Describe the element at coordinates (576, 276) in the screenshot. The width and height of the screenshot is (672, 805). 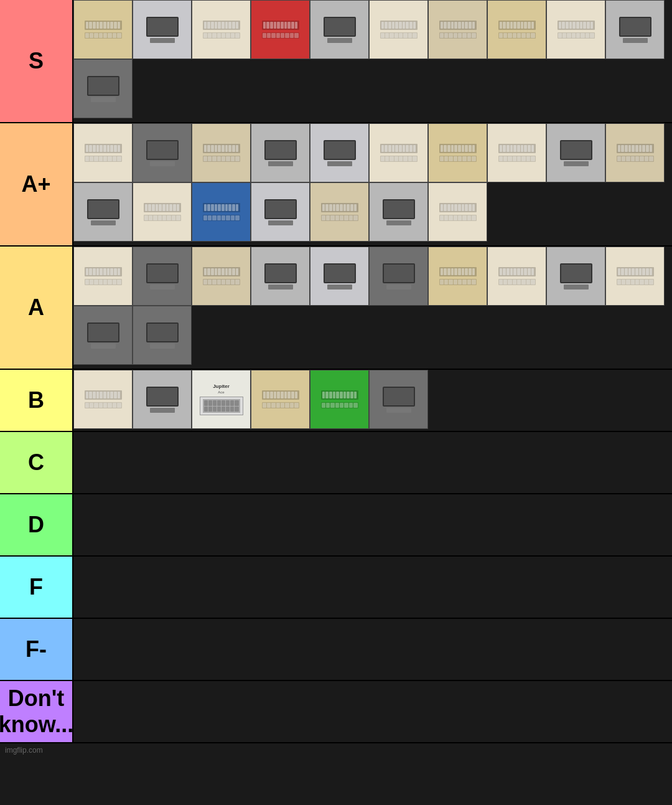
I see `tier-item-a9` at that location.